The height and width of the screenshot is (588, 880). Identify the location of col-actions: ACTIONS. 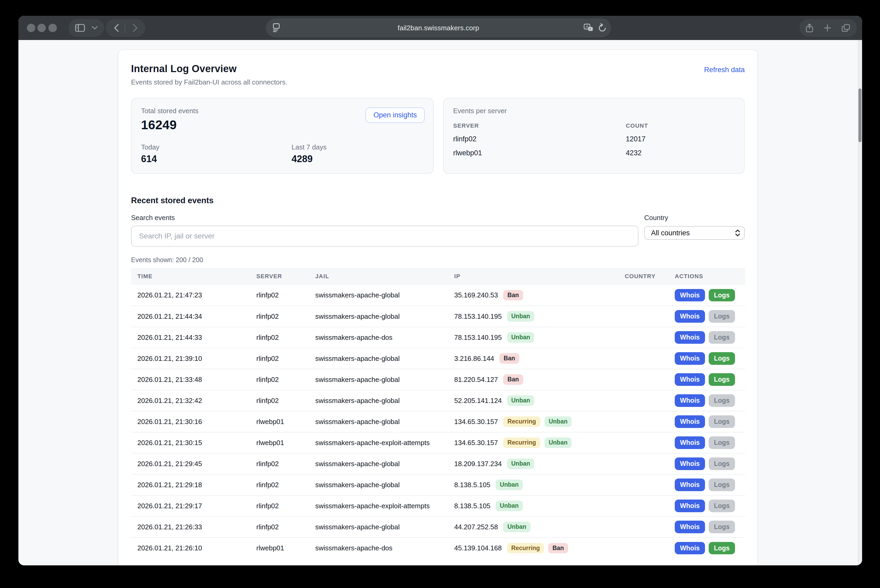
(707, 276).